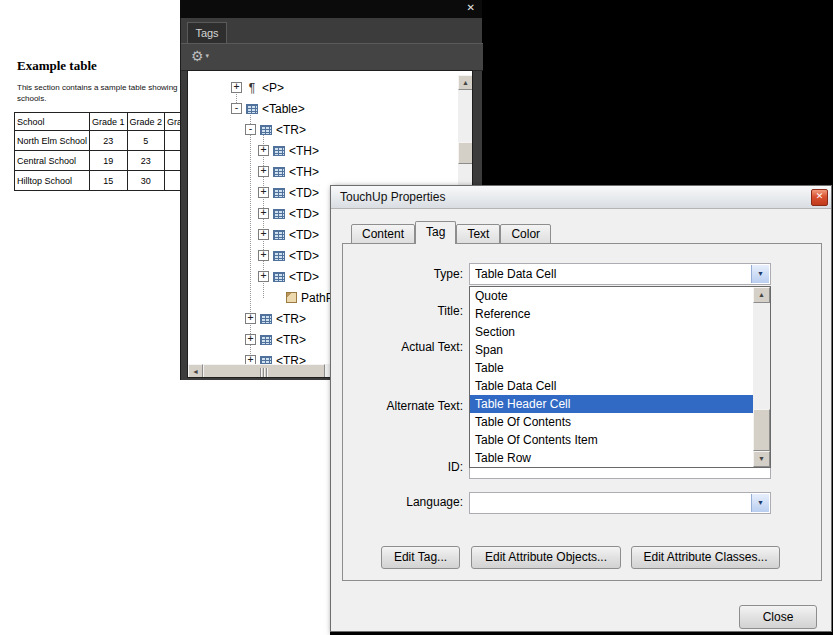  I want to click on dropdown-item: Table, so click(612, 368).